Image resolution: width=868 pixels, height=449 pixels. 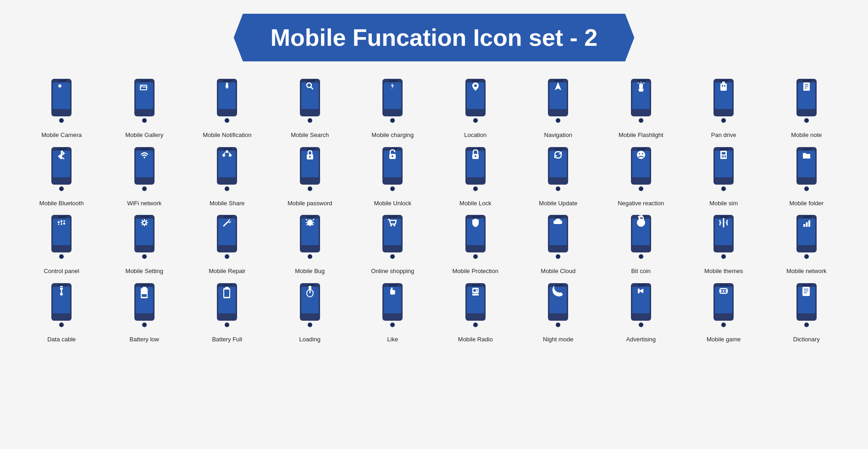 I want to click on icon-label: Loading, so click(x=310, y=339).